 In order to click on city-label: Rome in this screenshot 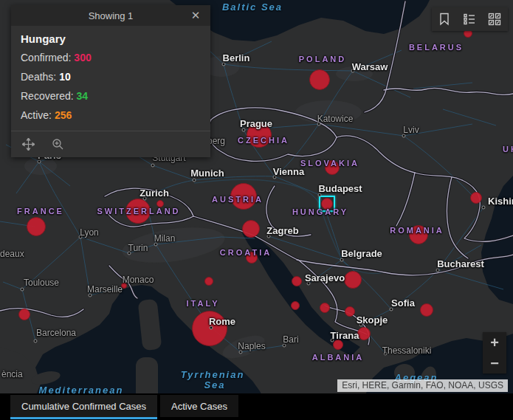, I will do `click(222, 322)`.